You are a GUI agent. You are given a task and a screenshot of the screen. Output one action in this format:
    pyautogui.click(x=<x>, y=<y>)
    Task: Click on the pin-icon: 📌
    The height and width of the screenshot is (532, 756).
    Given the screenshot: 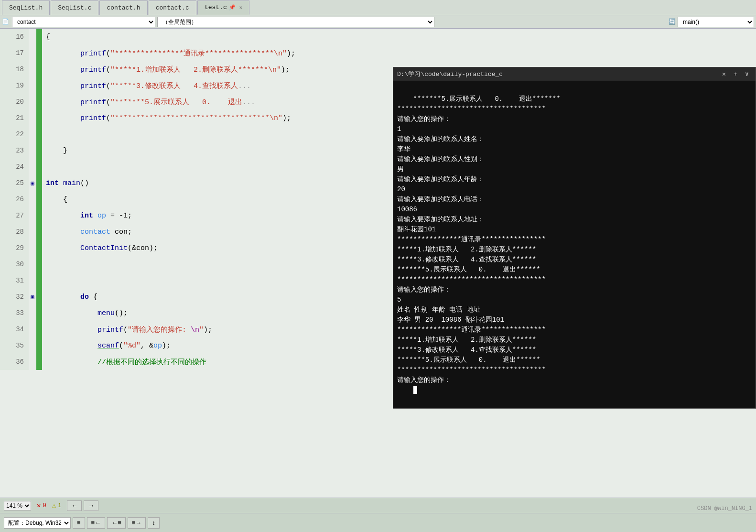 What is the action you would take?
    pyautogui.click(x=232, y=8)
    